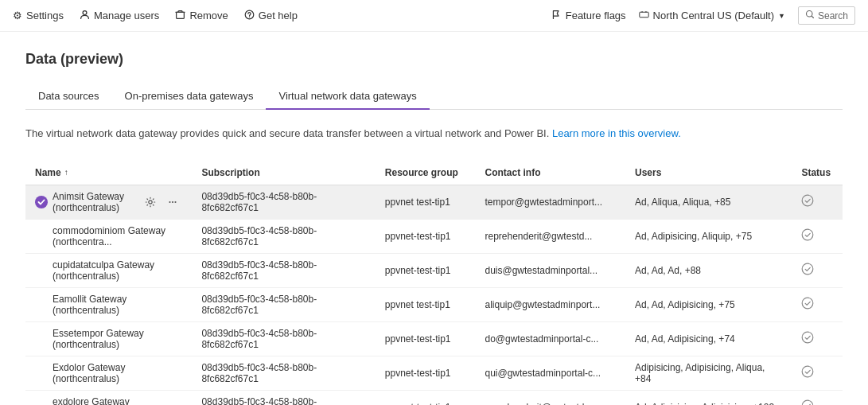  I want to click on manage-users-label: Manage users, so click(127, 16).